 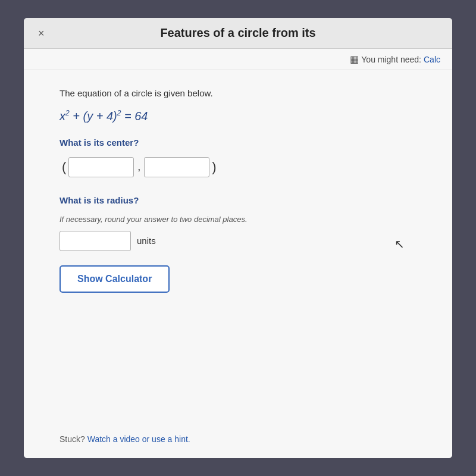 I want to click on center-input-row: ( , ), so click(x=238, y=167).